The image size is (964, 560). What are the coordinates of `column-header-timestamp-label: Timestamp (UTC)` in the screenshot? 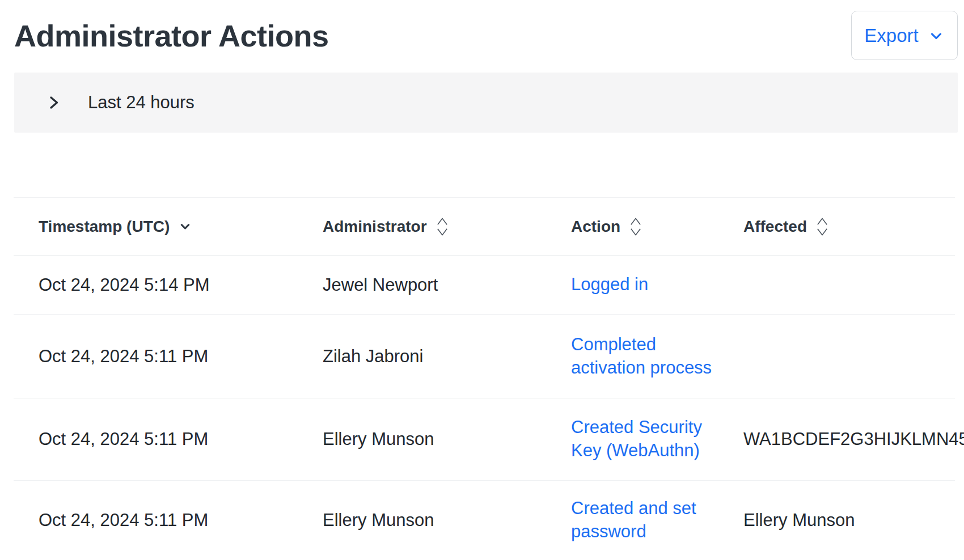 It's located at (104, 227).